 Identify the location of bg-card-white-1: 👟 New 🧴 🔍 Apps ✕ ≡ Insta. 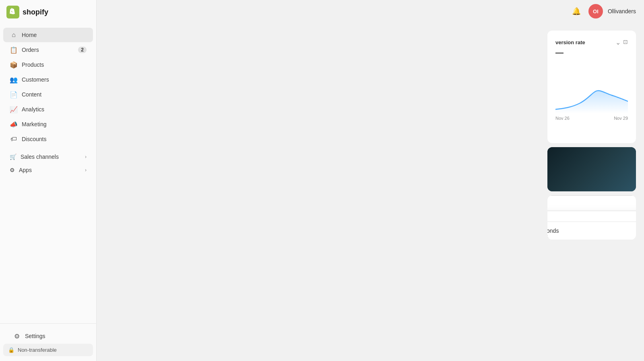
(592, 217).